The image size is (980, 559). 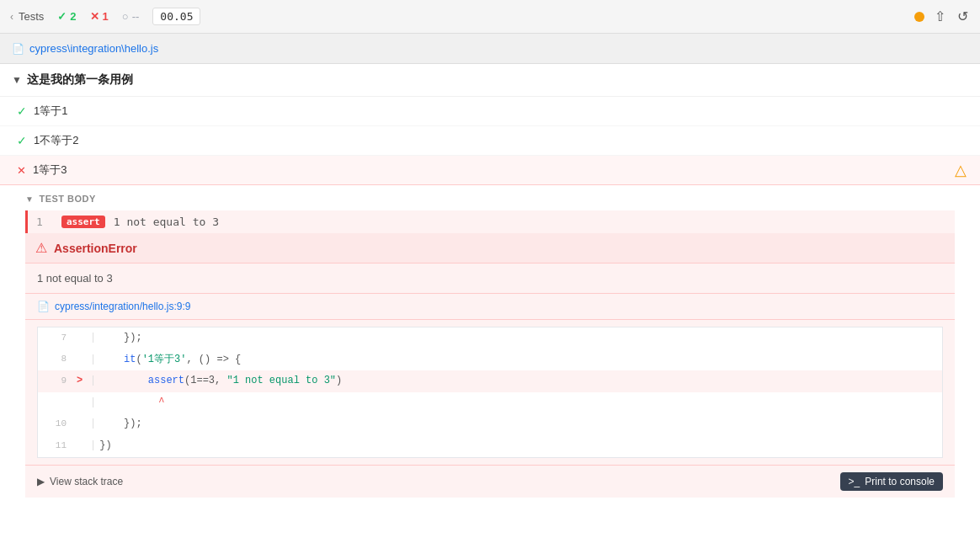 What do you see at coordinates (490, 199) in the screenshot?
I see `test-body-label: ▼ TEST BODY` at bounding box center [490, 199].